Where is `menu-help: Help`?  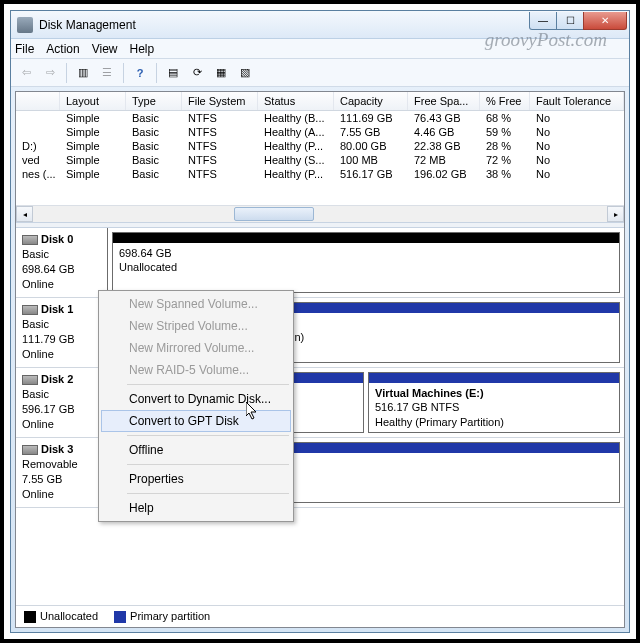
menu-help: Help is located at coordinates (142, 49).